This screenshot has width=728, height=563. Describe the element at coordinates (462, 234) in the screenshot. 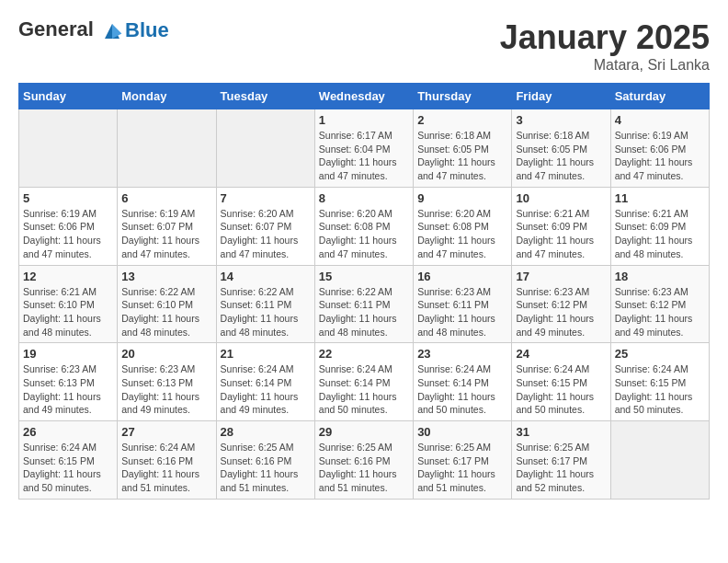

I see `day-info: Sunrise: 6:20 AM Sunset: 6:08 PM Dayligh…` at that location.